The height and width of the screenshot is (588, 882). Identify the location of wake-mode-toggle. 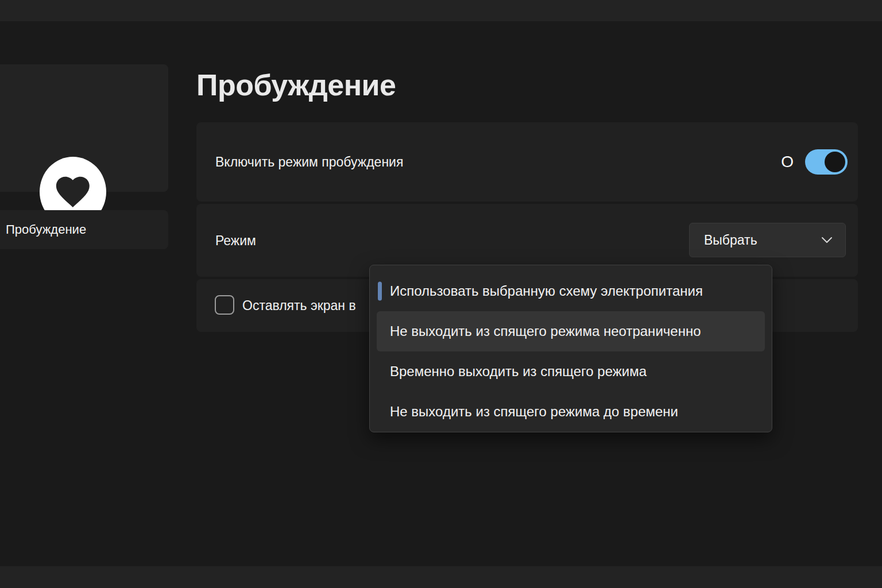
(826, 162).